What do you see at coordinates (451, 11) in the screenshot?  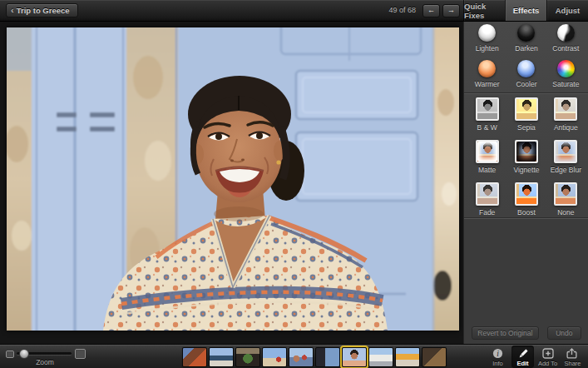 I see `next-photo-button: →` at bounding box center [451, 11].